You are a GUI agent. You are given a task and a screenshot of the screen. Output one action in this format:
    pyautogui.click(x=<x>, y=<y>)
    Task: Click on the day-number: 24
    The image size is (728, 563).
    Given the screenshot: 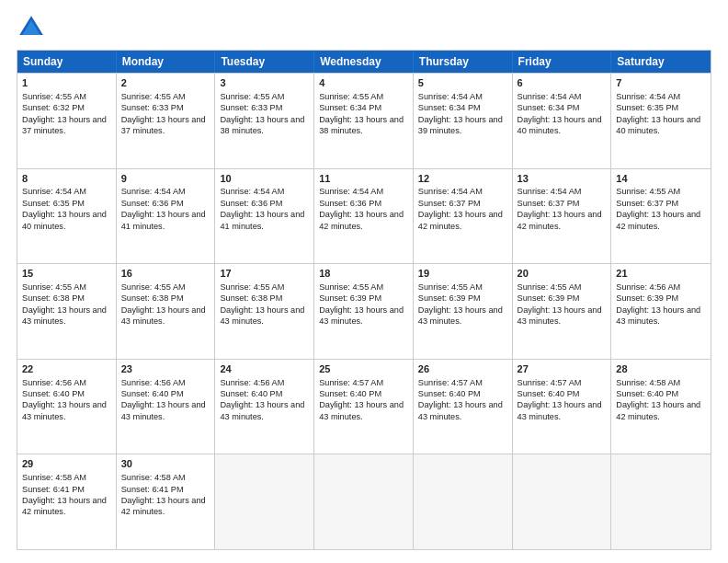 What is the action you would take?
    pyautogui.click(x=265, y=370)
    